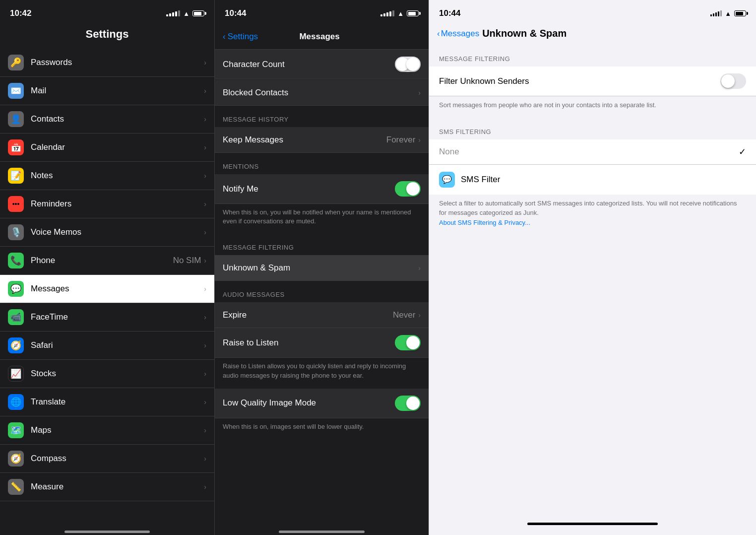 The width and height of the screenshot is (756, 535). I want to click on settings-item-contacts: 👤 Contacts ›, so click(107, 119).